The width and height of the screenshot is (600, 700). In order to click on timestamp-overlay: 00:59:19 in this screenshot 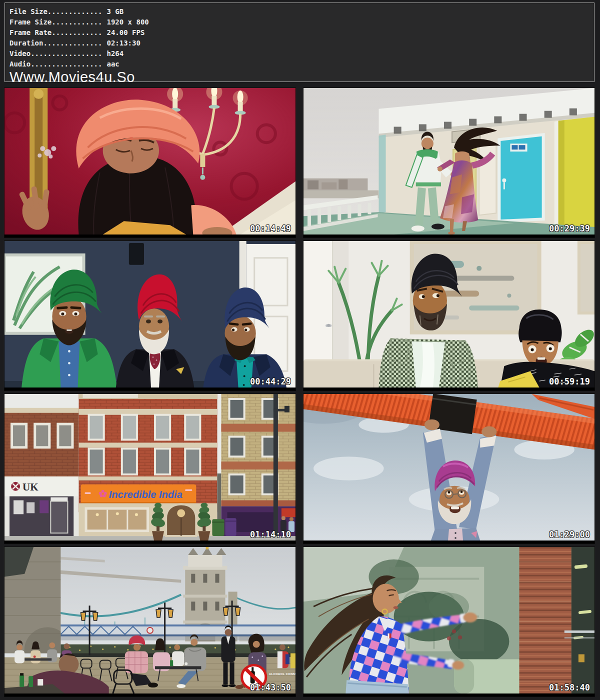, I will do `click(570, 382)`.